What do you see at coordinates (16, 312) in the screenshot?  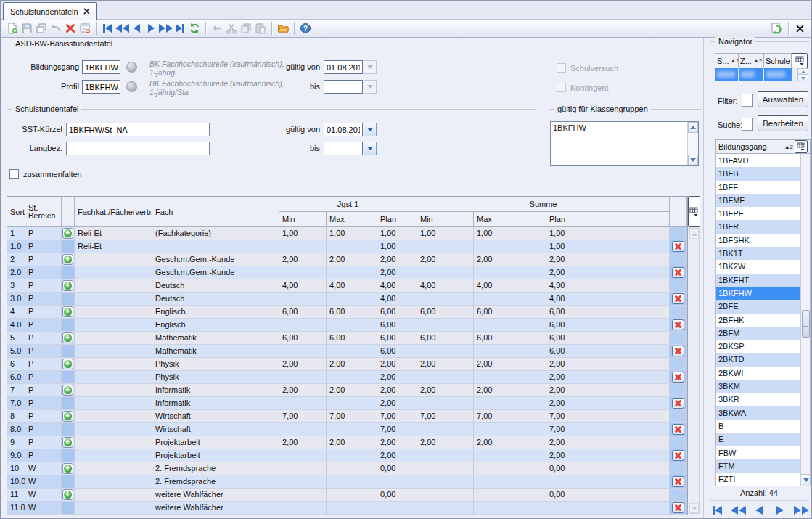 I see `cell-sort: 4` at bounding box center [16, 312].